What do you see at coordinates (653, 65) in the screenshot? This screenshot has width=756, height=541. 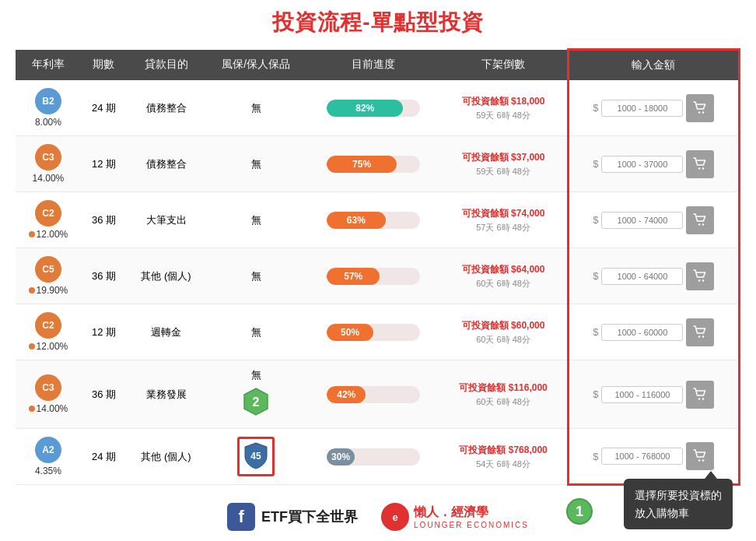 I see `col-amount: 輸入金額` at bounding box center [653, 65].